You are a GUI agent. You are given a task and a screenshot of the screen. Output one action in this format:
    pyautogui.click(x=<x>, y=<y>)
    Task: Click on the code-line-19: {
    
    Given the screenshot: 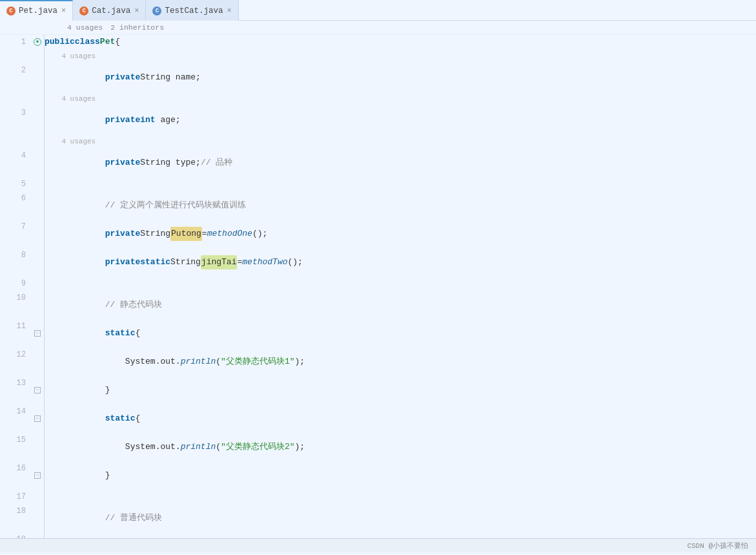 What is the action you would take?
    pyautogui.click(x=77, y=535)
    